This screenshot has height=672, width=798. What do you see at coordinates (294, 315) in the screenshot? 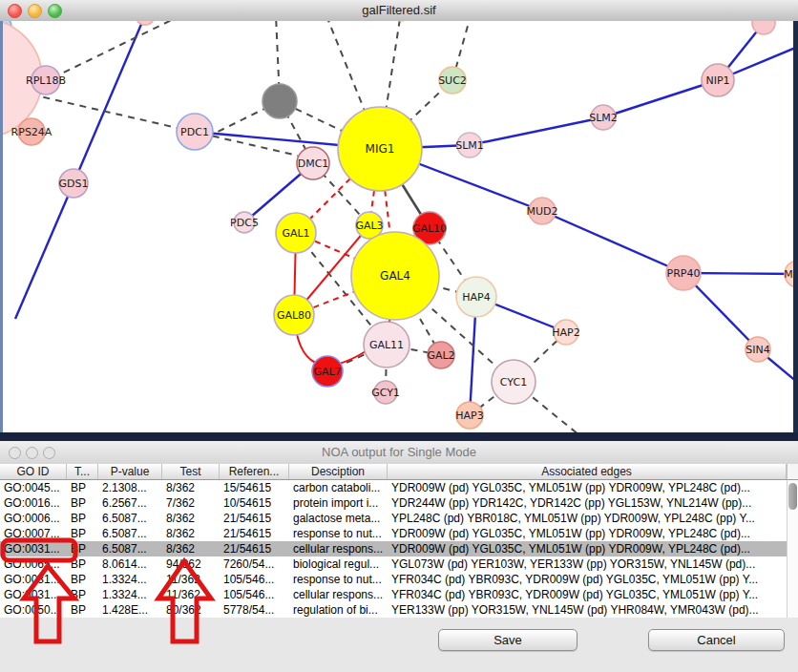
I see `node-label-GAL80: GAL80` at bounding box center [294, 315].